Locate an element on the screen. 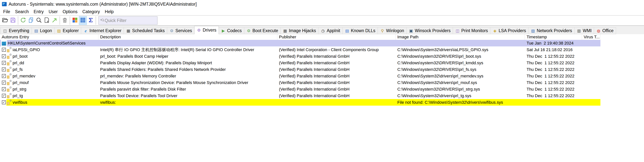  tab-known-dlls: ▤Known DLLs is located at coordinates (360, 31).